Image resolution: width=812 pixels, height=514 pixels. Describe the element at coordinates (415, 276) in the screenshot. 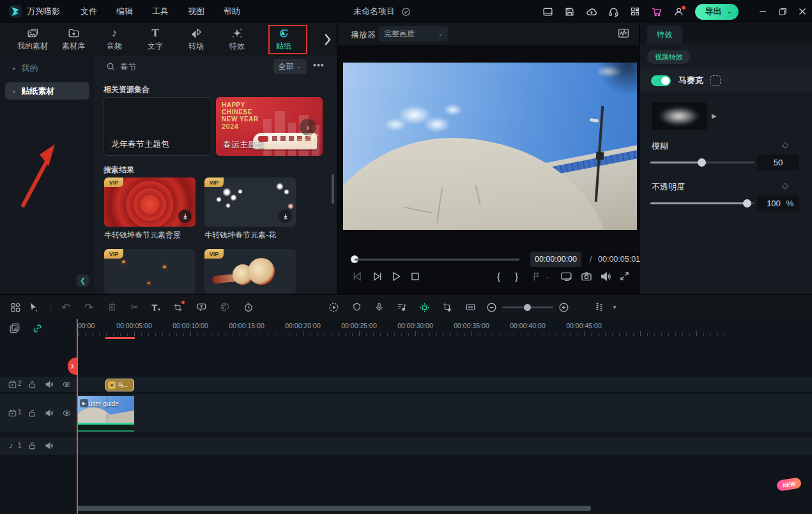

I see `stop-button` at that location.